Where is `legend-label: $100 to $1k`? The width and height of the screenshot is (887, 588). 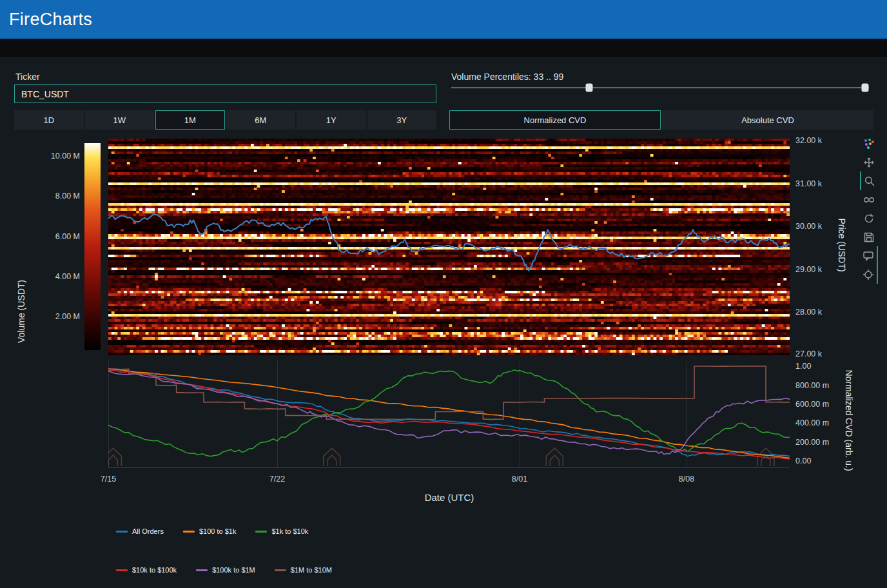
legend-label: $100 to $1k is located at coordinates (218, 531).